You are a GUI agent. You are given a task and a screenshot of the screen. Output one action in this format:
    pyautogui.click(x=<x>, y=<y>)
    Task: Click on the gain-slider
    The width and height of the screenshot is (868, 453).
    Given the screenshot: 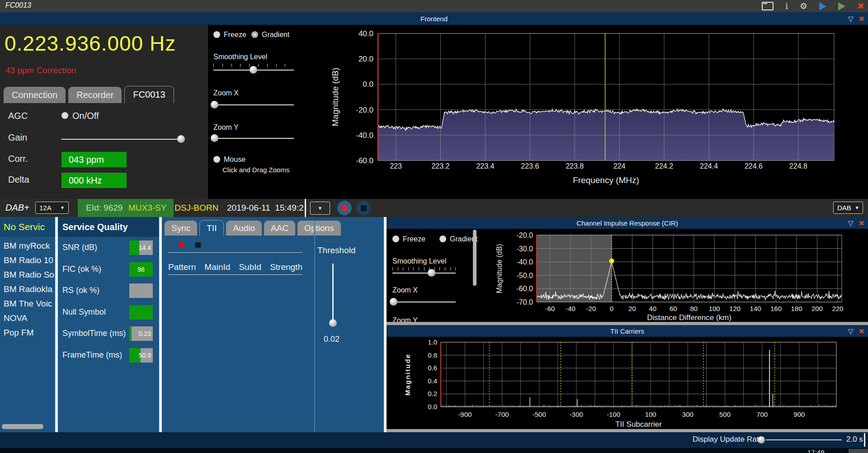 What is the action you would take?
    pyautogui.click(x=123, y=139)
    